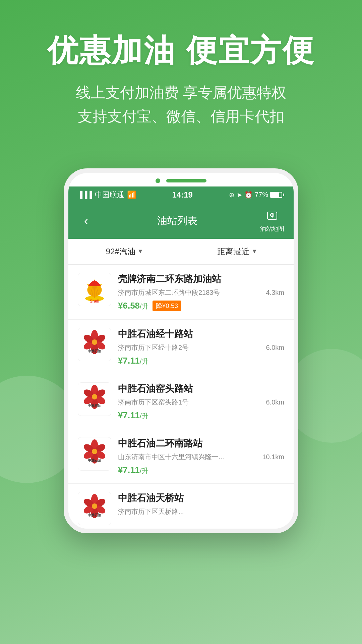  I want to click on status-right: ⊕ ➤ ⏰ 77%, so click(257, 195).